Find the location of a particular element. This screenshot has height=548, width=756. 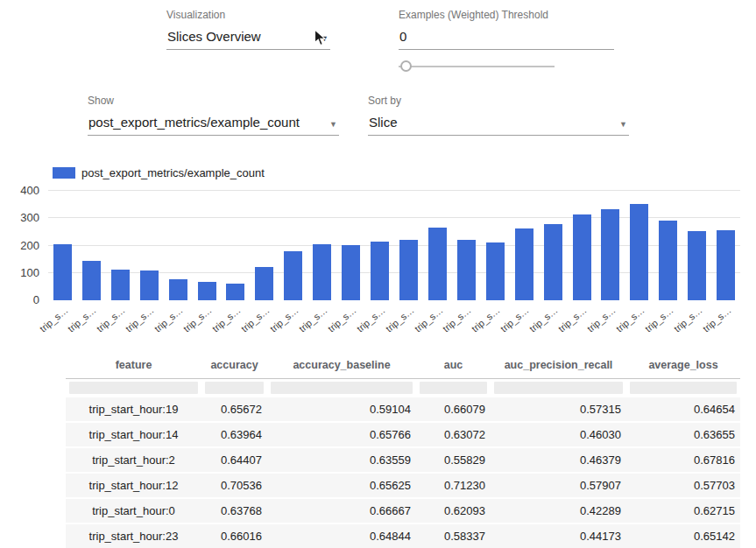

column-header-average_loss: average_loss is located at coordinates (683, 364).